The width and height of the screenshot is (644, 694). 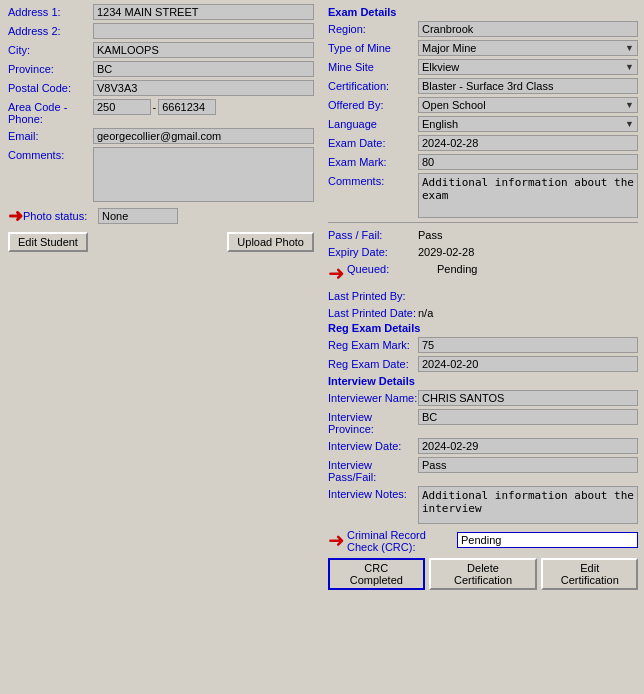 What do you see at coordinates (161, 216) in the screenshot?
I see `photo-status-row: ➜ Photo status: None` at bounding box center [161, 216].